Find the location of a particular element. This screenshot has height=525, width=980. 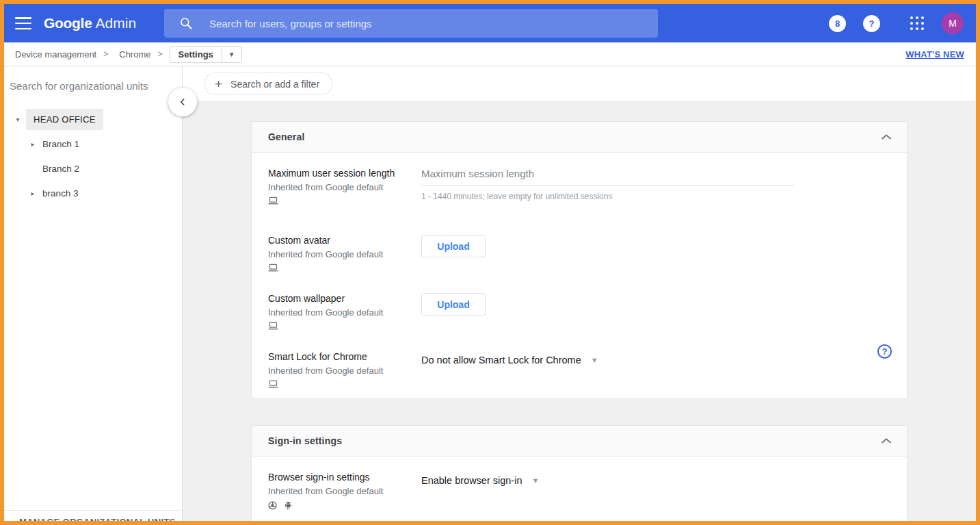

tree-item-label: Branch 1 is located at coordinates (61, 144).